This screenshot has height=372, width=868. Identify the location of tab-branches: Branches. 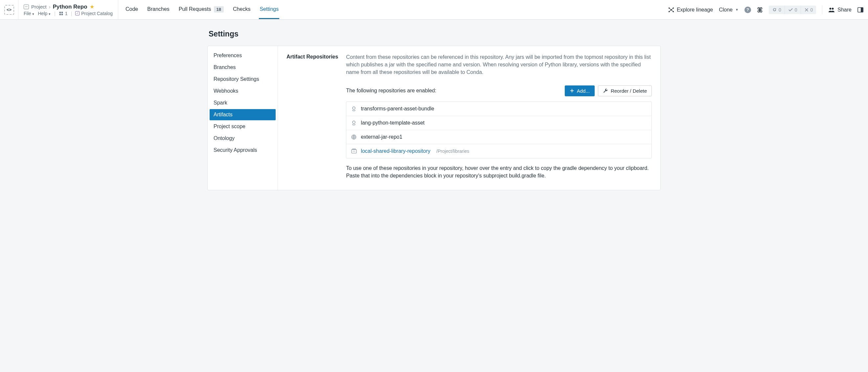
(158, 10).